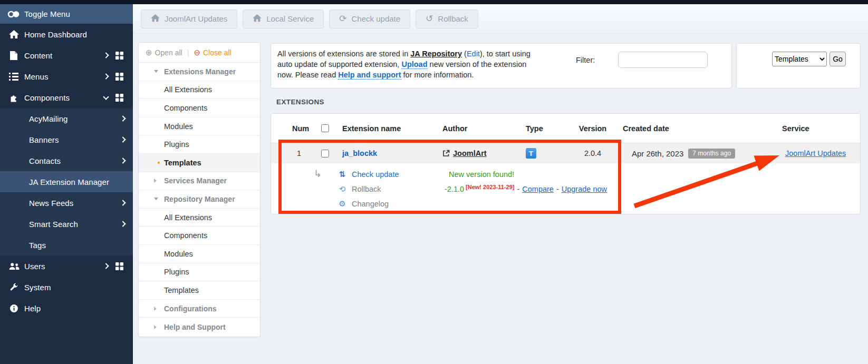 This screenshot has width=868, height=364. Describe the element at coordinates (470, 153) in the screenshot. I see `author-link: JoomlArt` at that location.